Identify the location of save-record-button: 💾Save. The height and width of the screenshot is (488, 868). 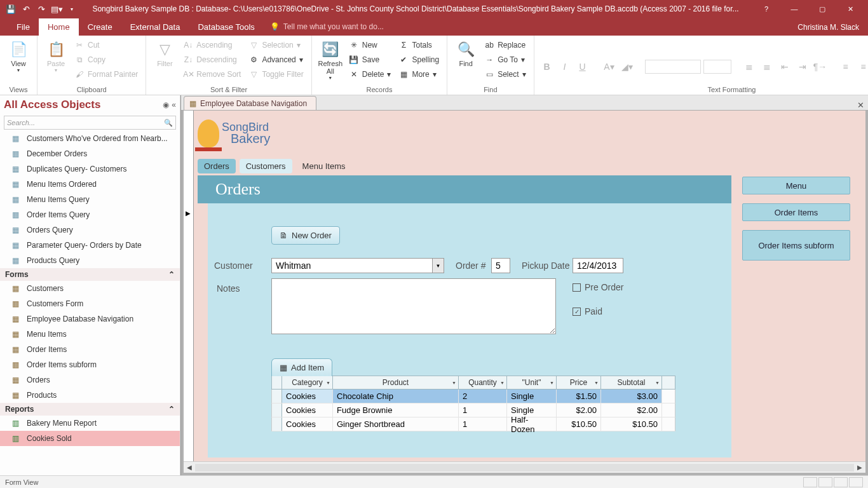
(370, 60).